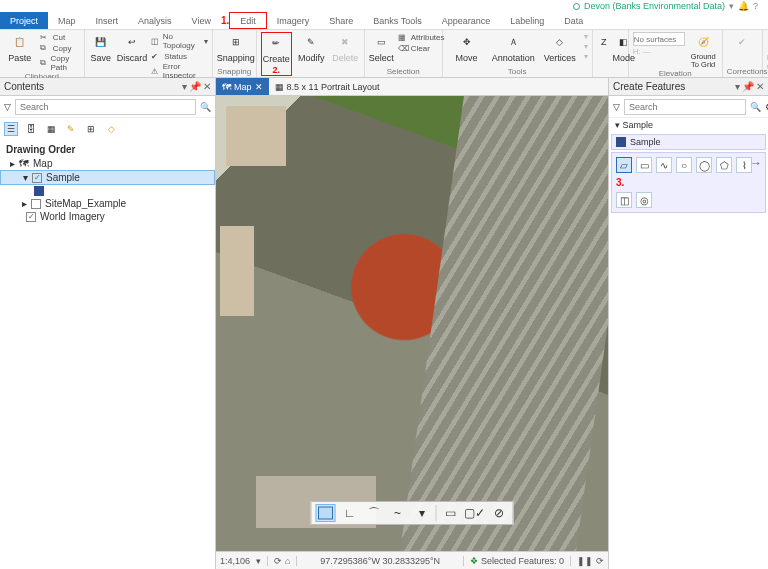 The height and width of the screenshot is (569, 768). What do you see at coordinates (108, 148) in the screenshot?
I see `drawing-order-header: Drawing Order` at bounding box center [108, 148].